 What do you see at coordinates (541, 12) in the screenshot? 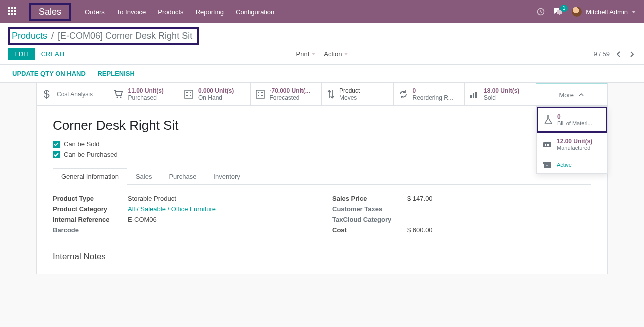
I see `activity-icon` at bounding box center [541, 12].